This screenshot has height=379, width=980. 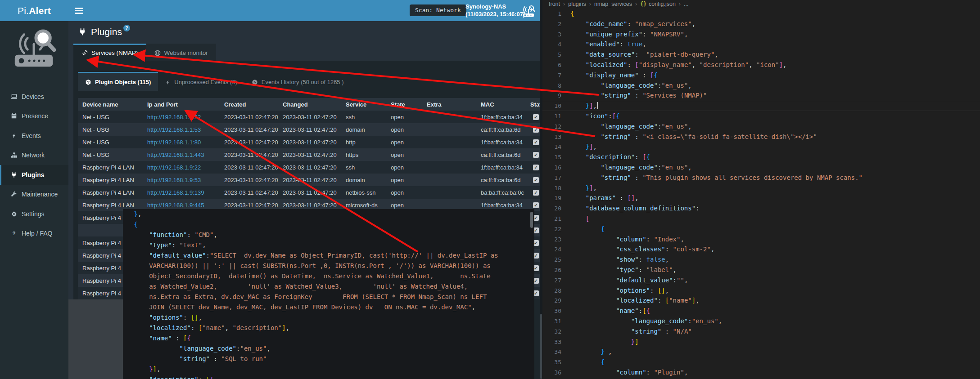 I want to click on code-line: 21 [, so click(x=761, y=218).